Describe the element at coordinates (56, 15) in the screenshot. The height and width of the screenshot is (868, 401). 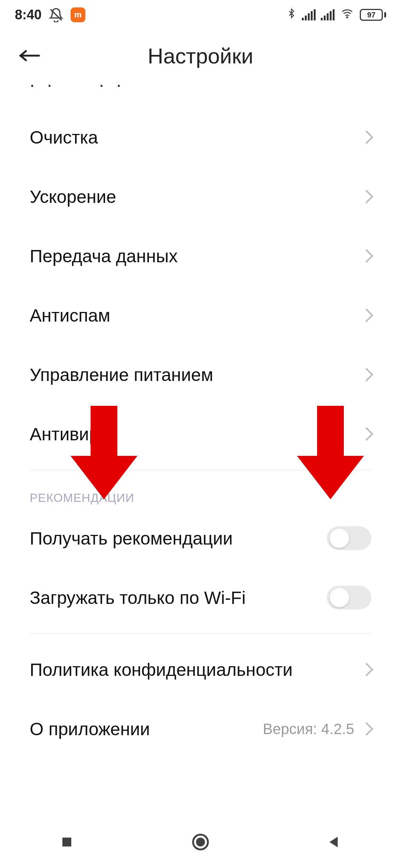
I see `dnd-icon` at that location.